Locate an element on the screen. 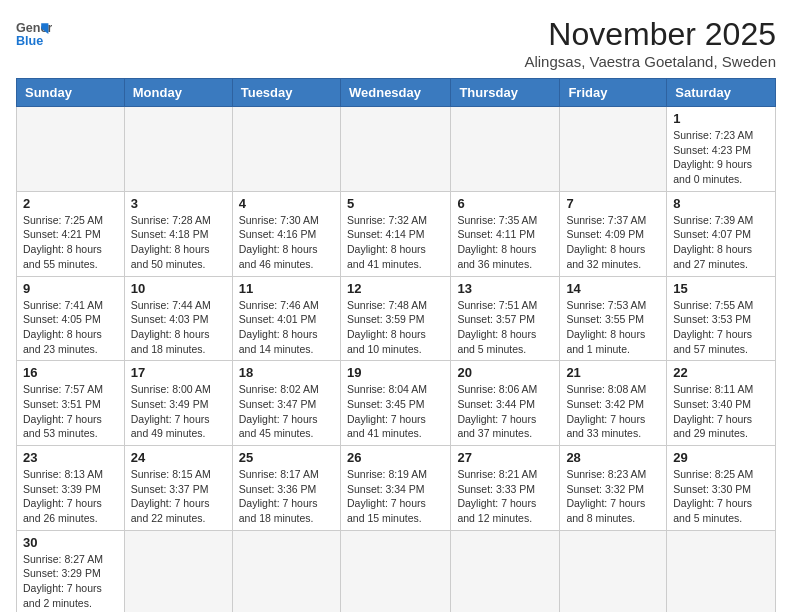 The image size is (792, 612). day-number: 29 is located at coordinates (721, 458).